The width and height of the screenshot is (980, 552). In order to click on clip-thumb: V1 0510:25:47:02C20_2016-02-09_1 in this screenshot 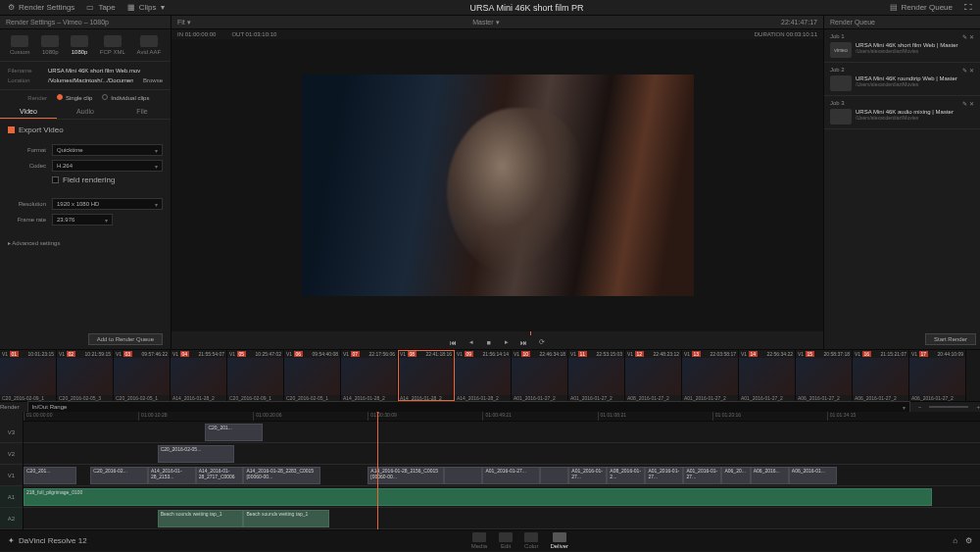, I will do `click(256, 376)`.